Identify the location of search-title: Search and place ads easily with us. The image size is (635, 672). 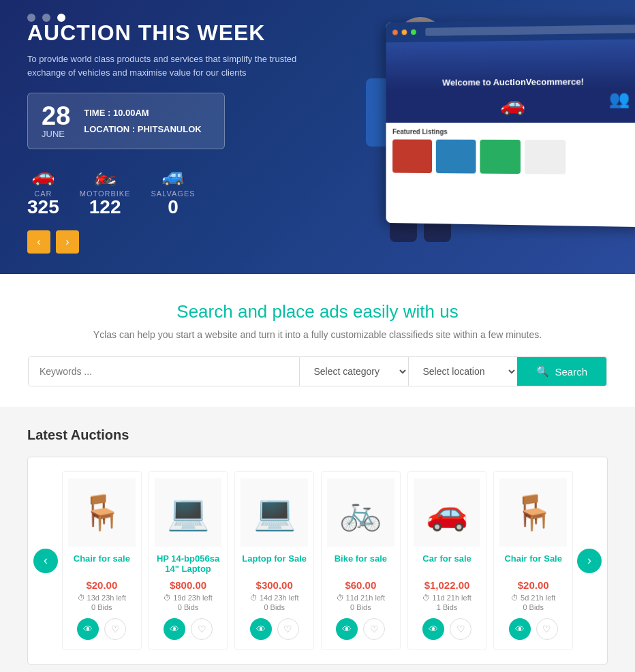
(318, 312).